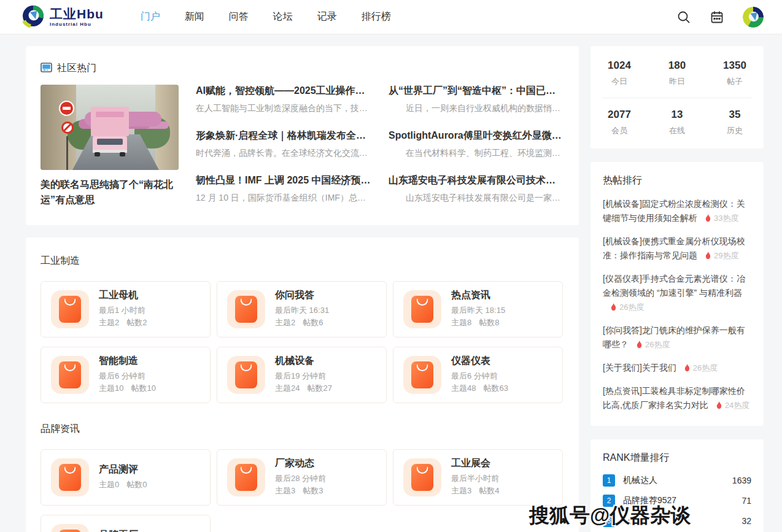  What do you see at coordinates (47, 69) in the screenshot?
I see `panel-icon` at bounding box center [47, 69].